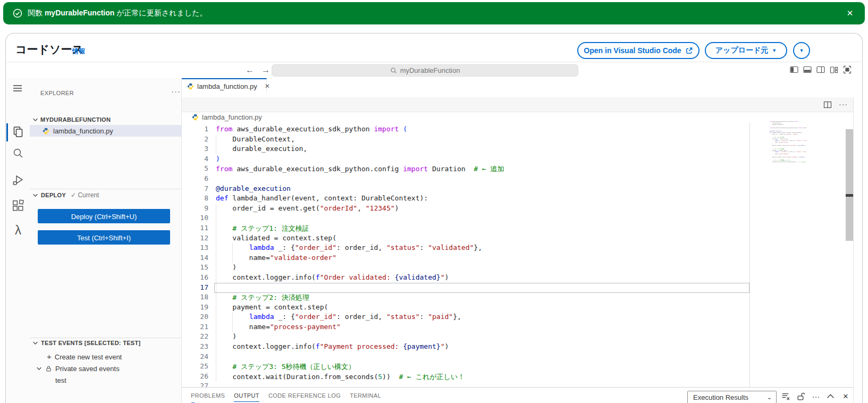 This screenshot has height=403, width=868. Describe the element at coordinates (199, 367) in the screenshot. I see `line-number: 25` at that location.